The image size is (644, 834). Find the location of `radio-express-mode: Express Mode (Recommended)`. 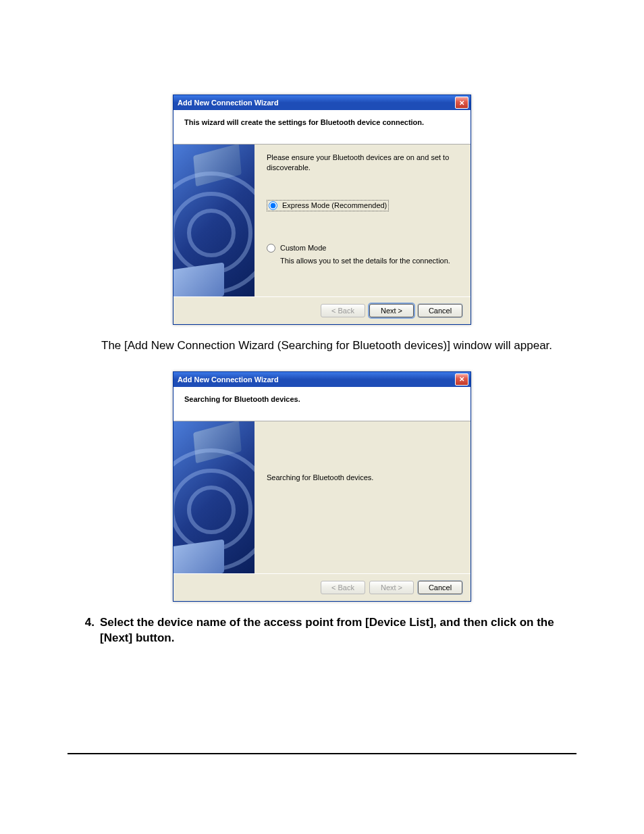

radio-express-mode: Express Mode (Recommended) is located at coordinates (328, 205).